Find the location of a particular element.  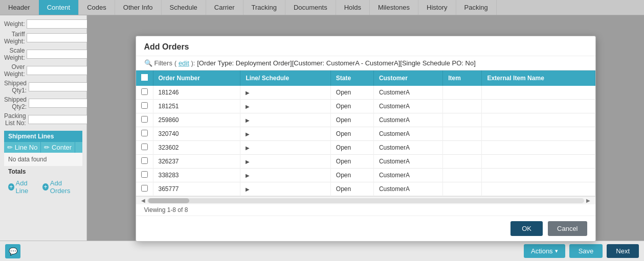

modal-filters: 🔍 Filters (edit): [Order Type: Deploymen… is located at coordinates (366, 63).